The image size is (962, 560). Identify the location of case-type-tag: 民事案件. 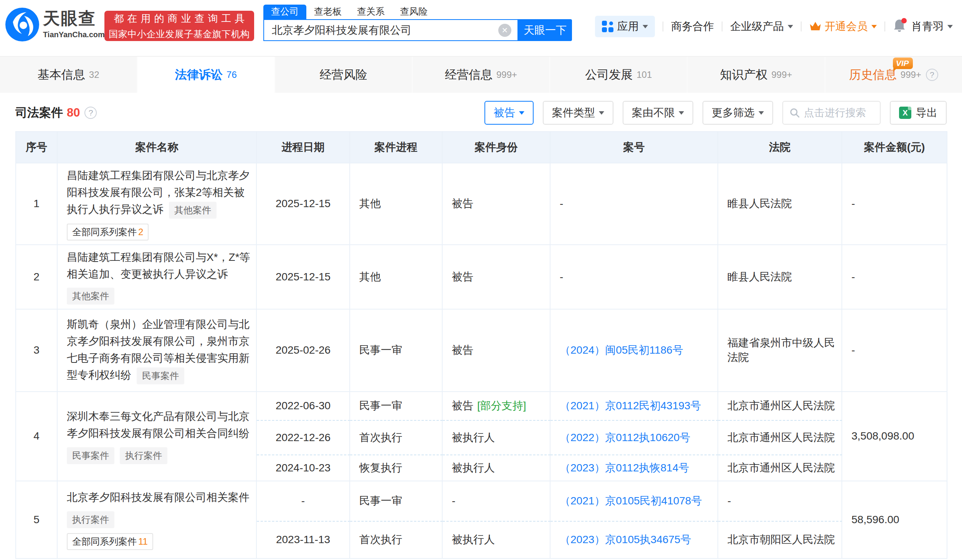
(160, 376).